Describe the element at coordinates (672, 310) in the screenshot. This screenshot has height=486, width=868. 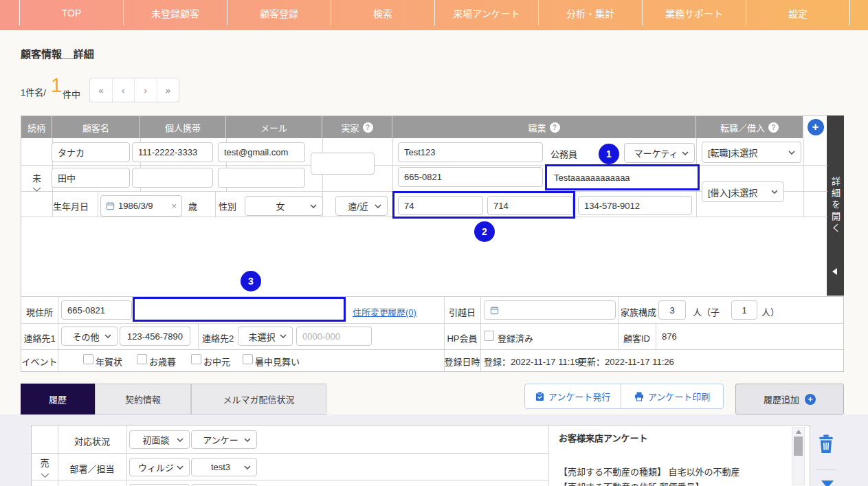
I see `family-count-input` at that location.